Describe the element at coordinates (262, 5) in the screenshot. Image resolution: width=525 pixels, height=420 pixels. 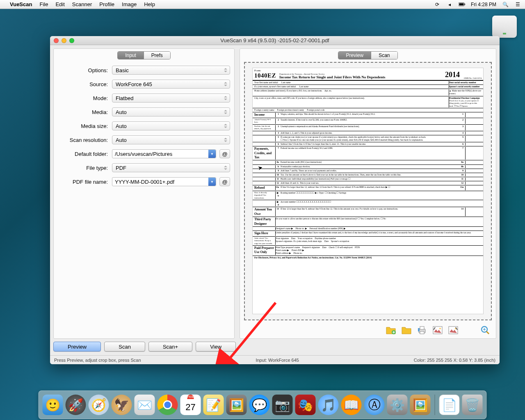
I see `macos-menubar: VueScan File Edit Scanner Profile Image …` at that location.